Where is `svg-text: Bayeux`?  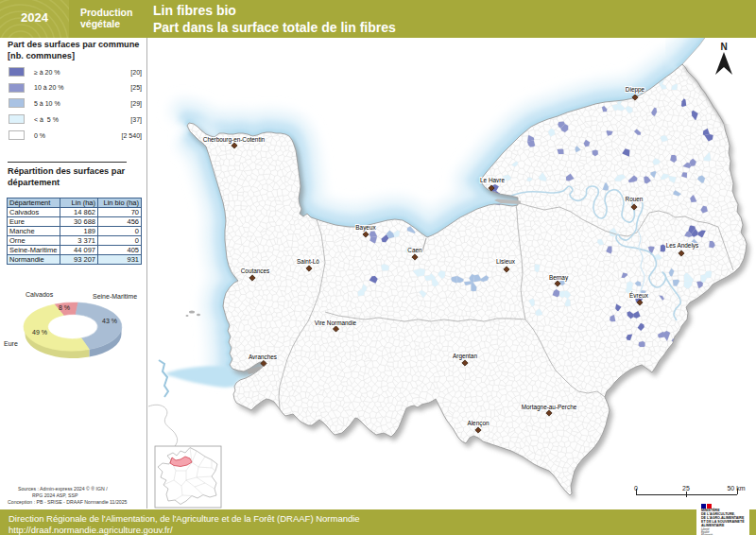
svg-text: Bayeux is located at coordinates (366, 228).